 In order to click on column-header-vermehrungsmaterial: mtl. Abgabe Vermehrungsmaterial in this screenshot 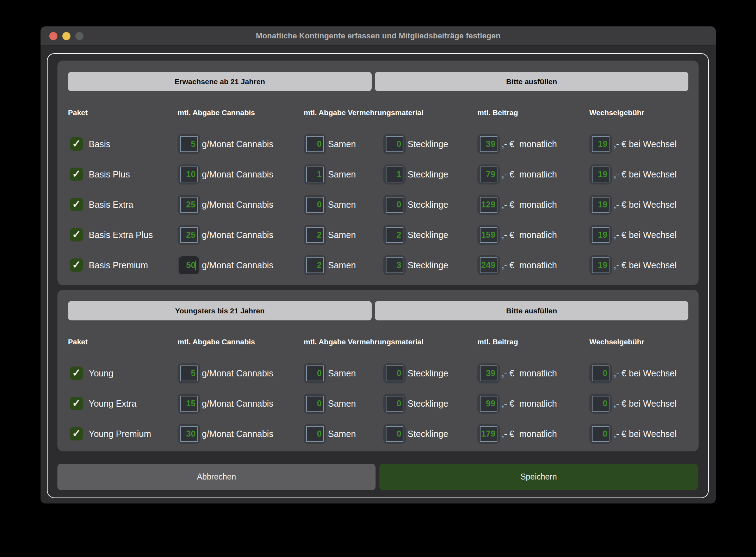, I will do `click(390, 342)`.